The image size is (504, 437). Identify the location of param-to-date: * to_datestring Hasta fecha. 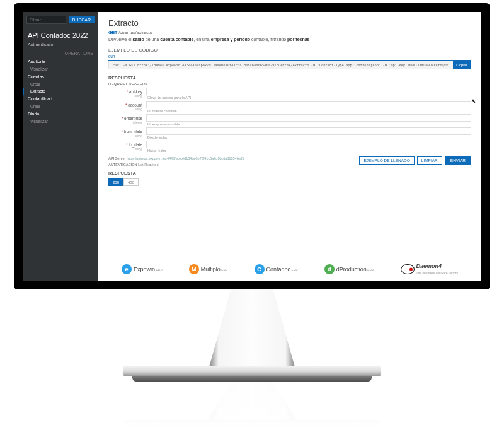
(290, 146).